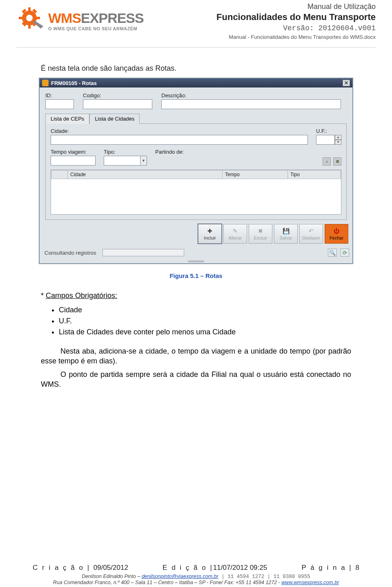  What do you see at coordinates (325, 140) in the screenshot?
I see `uf-input` at bounding box center [325, 140].